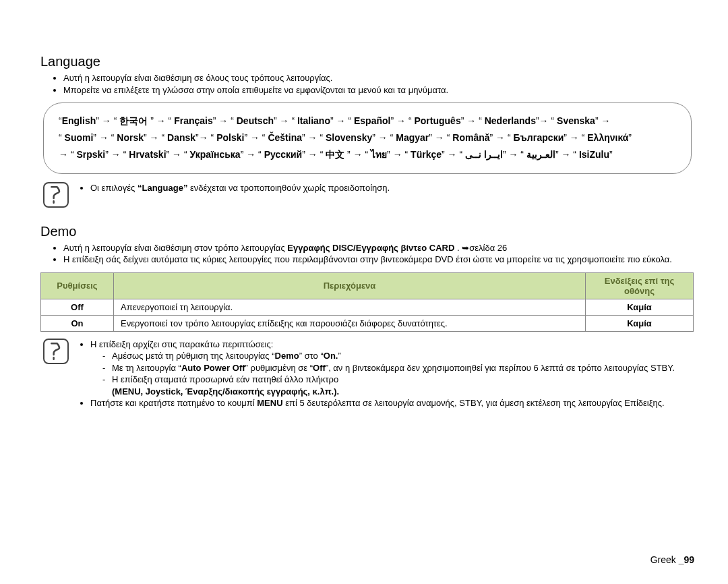  I want to click on demo-note: Η επίδειξη αρχίζει στις παρακάτω περιπτώ…, so click(367, 374).